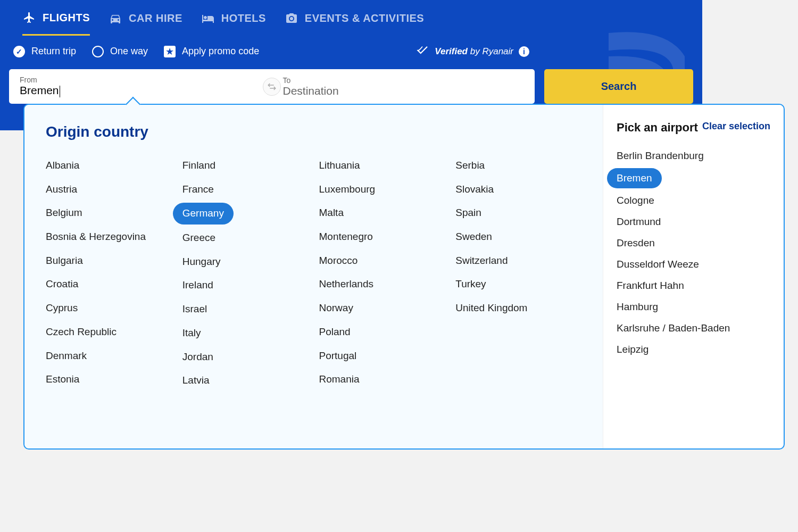 The width and height of the screenshot is (798, 532). What do you see at coordinates (246, 189) in the screenshot?
I see `country-item: France` at bounding box center [246, 189].